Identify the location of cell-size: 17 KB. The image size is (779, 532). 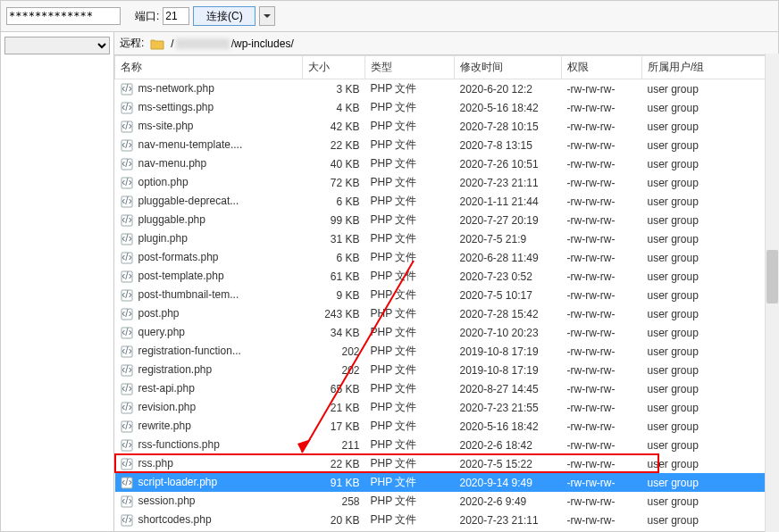
(334, 427).